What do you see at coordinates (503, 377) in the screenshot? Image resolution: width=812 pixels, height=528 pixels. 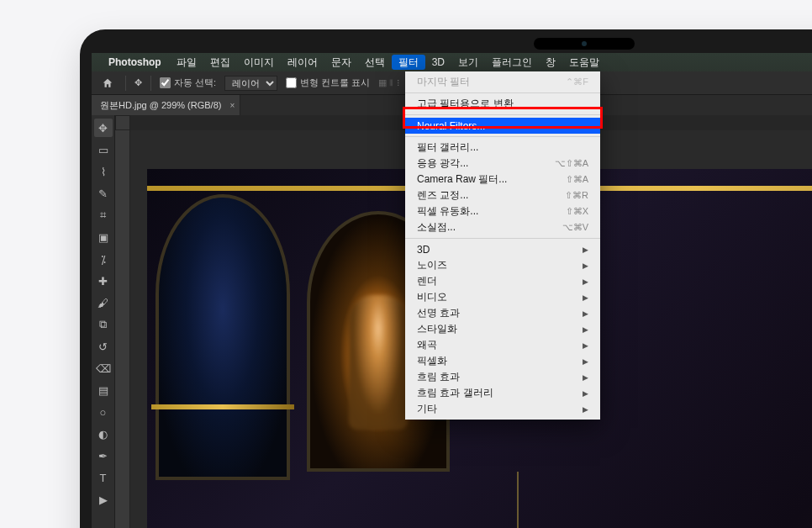 I see `menu-item: 흐림 효과▶` at bounding box center [503, 377].